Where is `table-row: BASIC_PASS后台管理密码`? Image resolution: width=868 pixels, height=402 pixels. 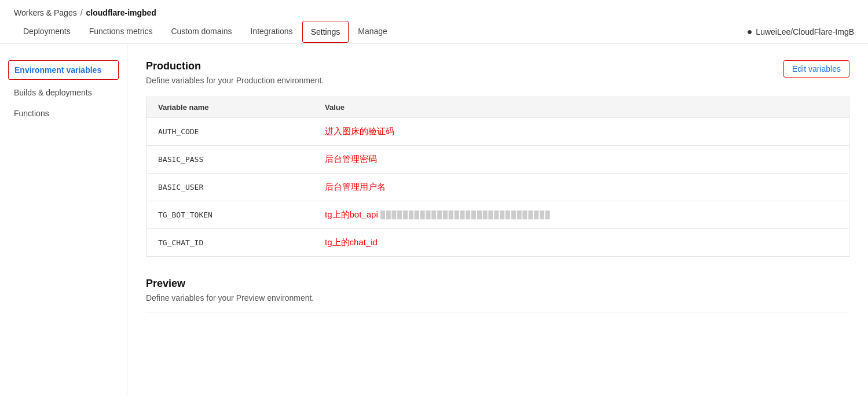
table-row: BASIC_PASS后台管理密码 is located at coordinates (498, 160).